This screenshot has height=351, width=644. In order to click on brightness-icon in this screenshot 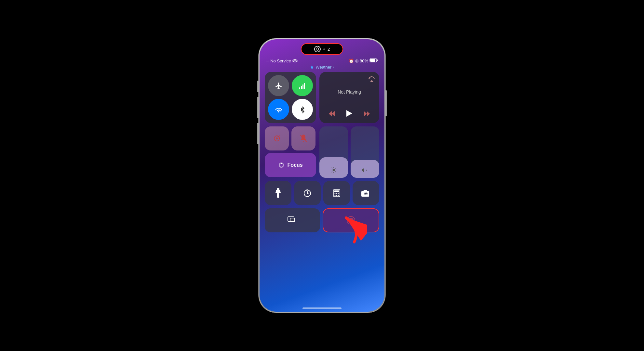, I will do `click(334, 171)`.